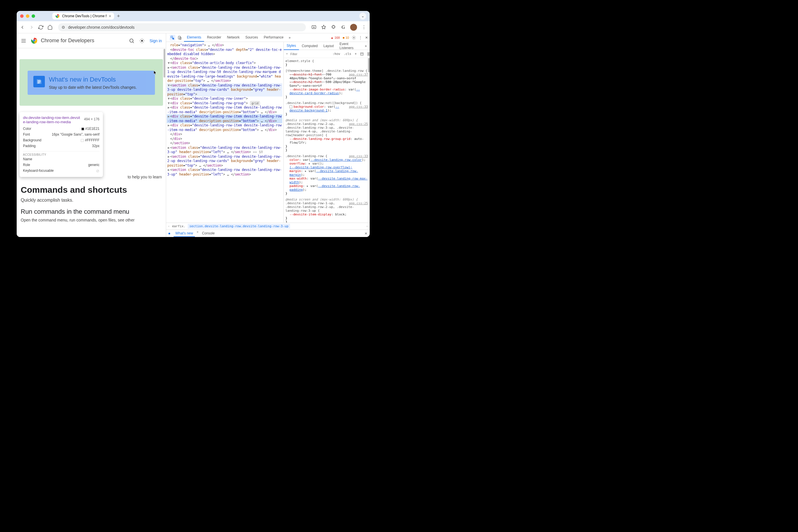 Image resolution: width=798 pixels, height=532 pixels. I want to click on dom-node: </section>, so click(225, 143).